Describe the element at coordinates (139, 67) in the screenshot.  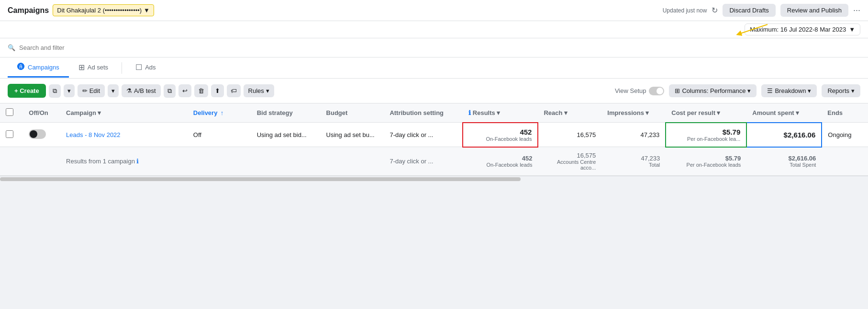
I see `ads-icon: ☐` at that location.